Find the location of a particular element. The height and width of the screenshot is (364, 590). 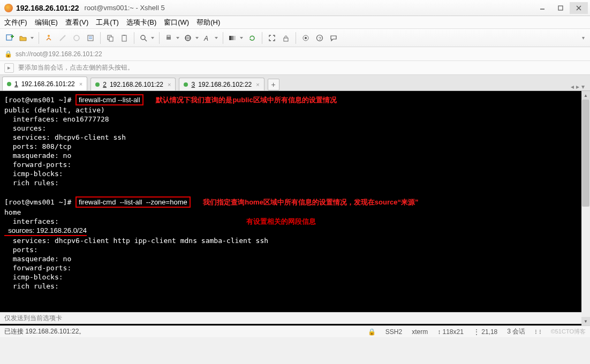

titlebar: 192.168.26.101:22 root@vms001:~ - Xshell… is located at coordinates (295, 8).